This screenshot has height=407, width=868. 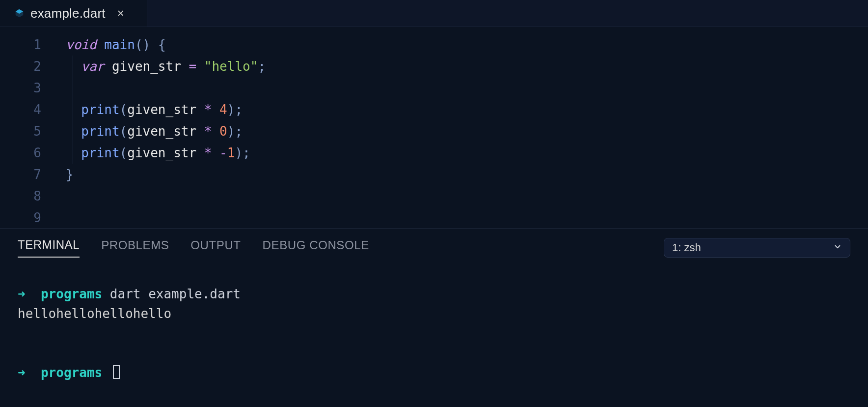 I want to click on code-line: }, so click(x=467, y=174).